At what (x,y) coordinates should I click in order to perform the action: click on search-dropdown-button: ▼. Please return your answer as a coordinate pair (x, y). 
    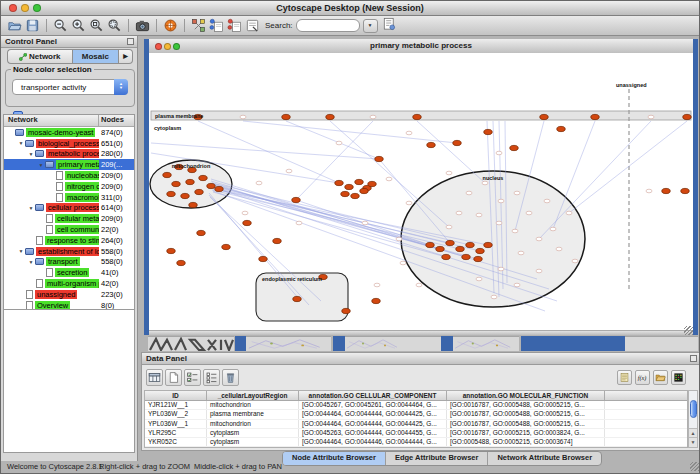
    Looking at the image, I should click on (370, 26).